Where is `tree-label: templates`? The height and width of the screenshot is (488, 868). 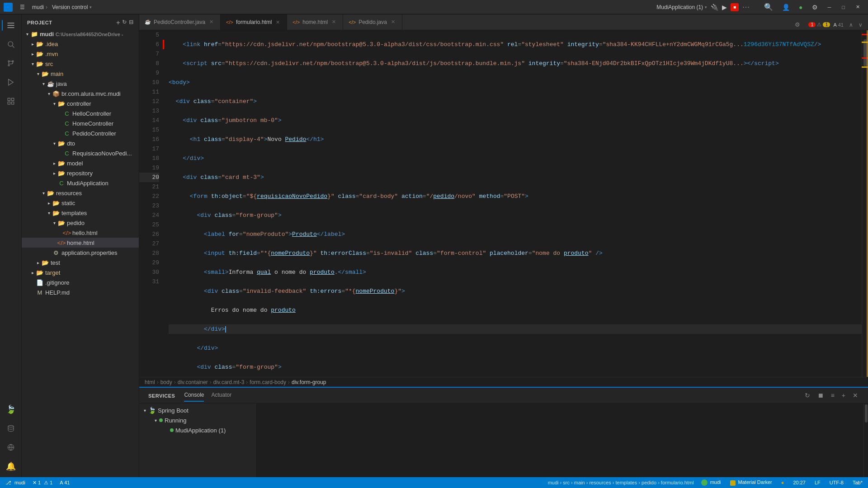 tree-label: templates is located at coordinates (74, 213).